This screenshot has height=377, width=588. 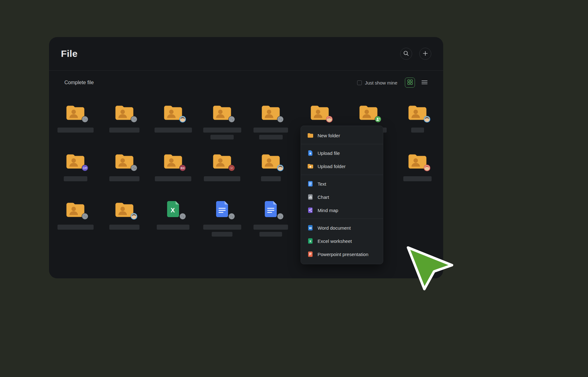 I want to click on menu-item-chart: Chart, so click(x=342, y=197).